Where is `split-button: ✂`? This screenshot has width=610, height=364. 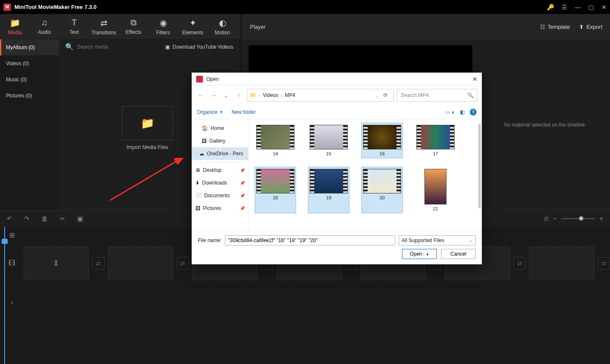
split-button: ✂ is located at coordinates (63, 219).